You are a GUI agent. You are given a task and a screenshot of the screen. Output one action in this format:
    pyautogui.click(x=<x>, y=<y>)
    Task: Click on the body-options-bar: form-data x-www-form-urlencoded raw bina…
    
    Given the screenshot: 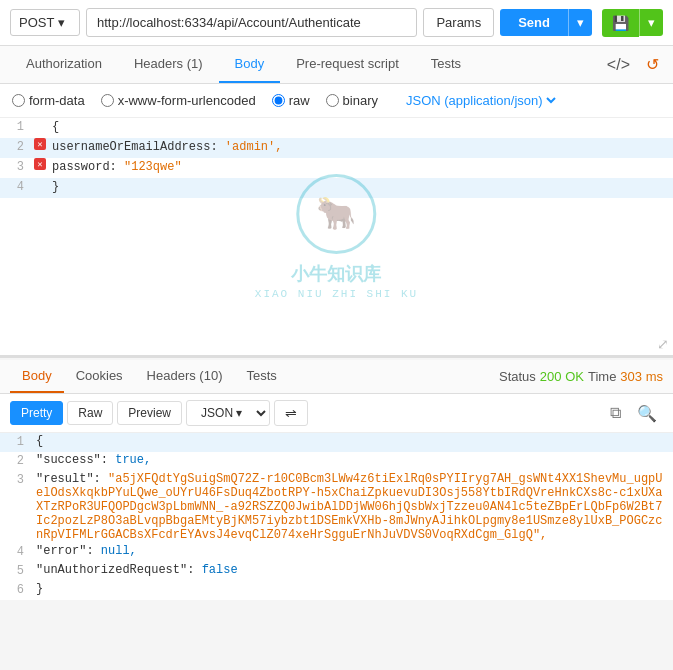 What is the action you would take?
    pyautogui.click(x=336, y=101)
    